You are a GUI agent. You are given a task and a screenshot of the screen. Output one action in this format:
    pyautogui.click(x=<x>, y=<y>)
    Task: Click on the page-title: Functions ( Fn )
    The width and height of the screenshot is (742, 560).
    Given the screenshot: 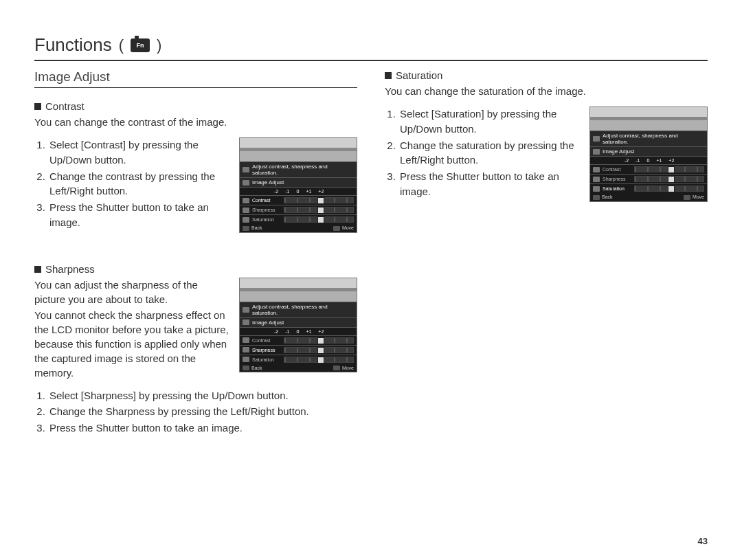 What is the action you would take?
    pyautogui.click(x=371, y=48)
    